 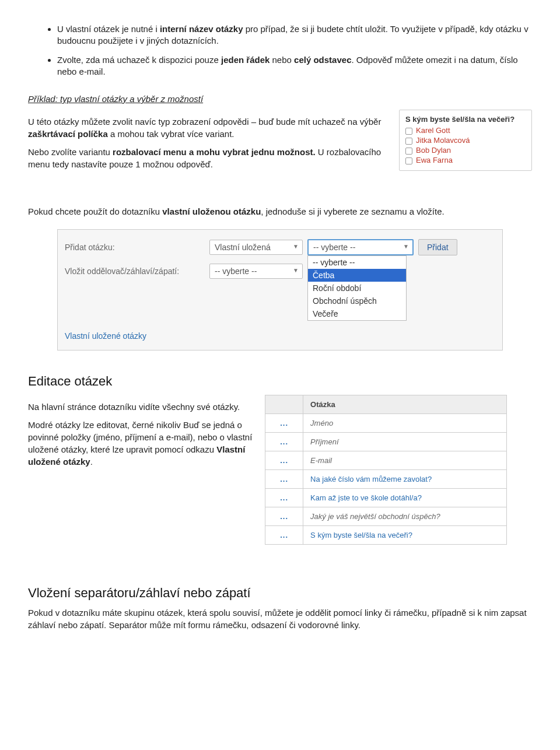 What do you see at coordinates (295, 35) in the screenshot?
I see `bullet-1: U vlastní otázek je nutné i interní náze…` at bounding box center [295, 35].